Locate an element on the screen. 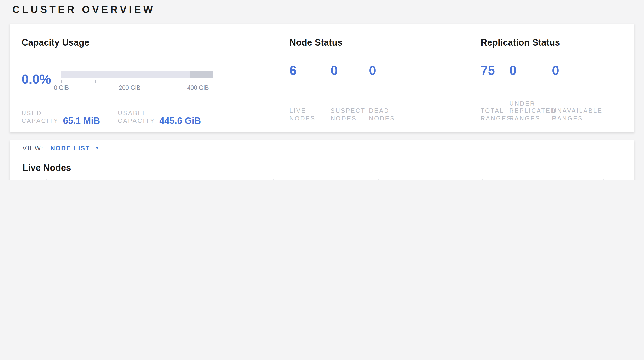  column-header-capacity-usage: CAPACITY USAGE▼ is located at coordinates (326, 179).